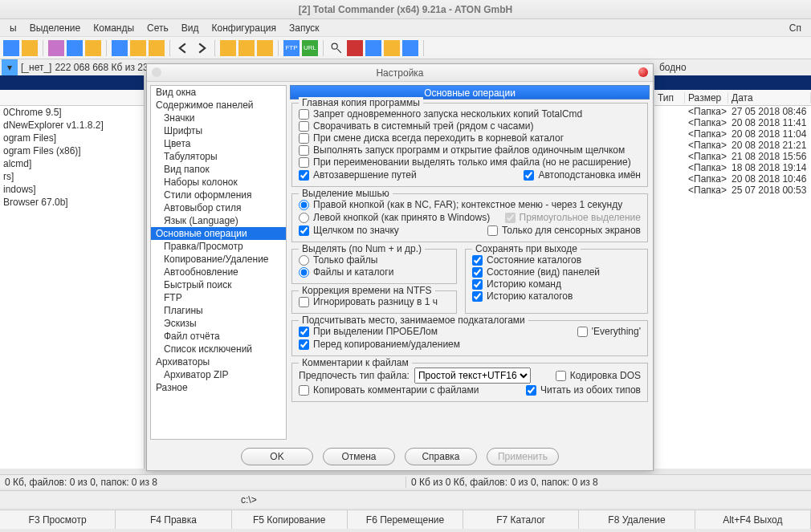 This screenshot has width=811, height=532. Describe the element at coordinates (218, 298) in the screenshot. I see `category-item: FTP` at that location.